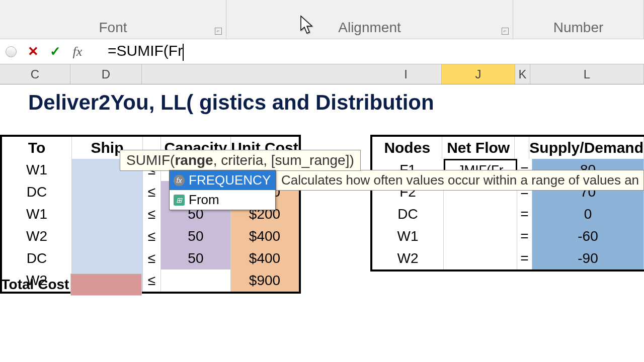  Describe the element at coordinates (460, 180) in the screenshot. I see `autocomplete-description: Calculates how often values occur within…` at that location.